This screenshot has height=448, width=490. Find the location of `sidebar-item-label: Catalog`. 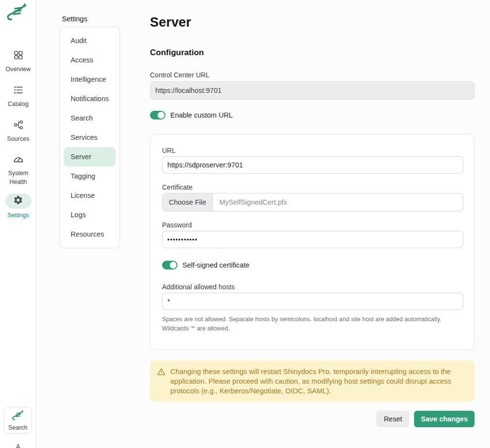

sidebar-item-label: Catalog is located at coordinates (18, 104).